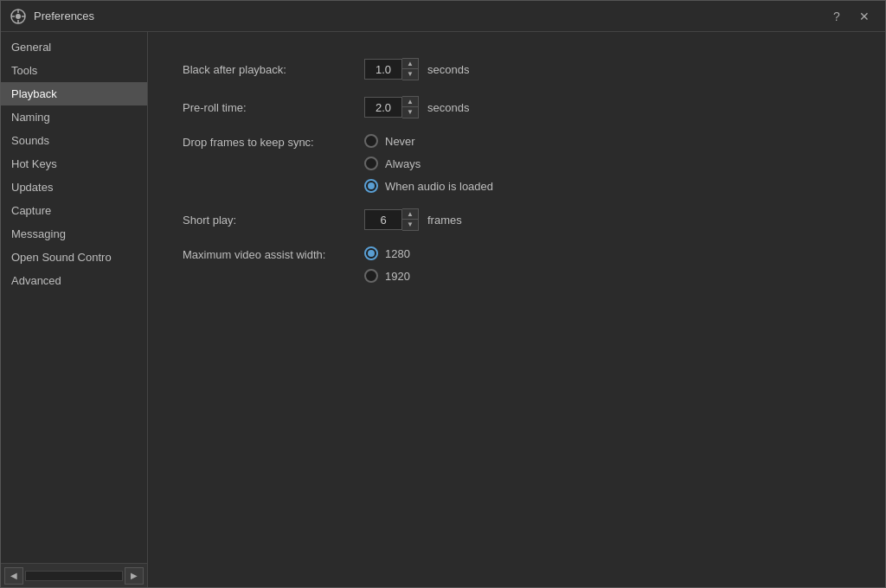 This screenshot has height=588, width=886. I want to click on black-after-playback-up: ▲, so click(410, 64).